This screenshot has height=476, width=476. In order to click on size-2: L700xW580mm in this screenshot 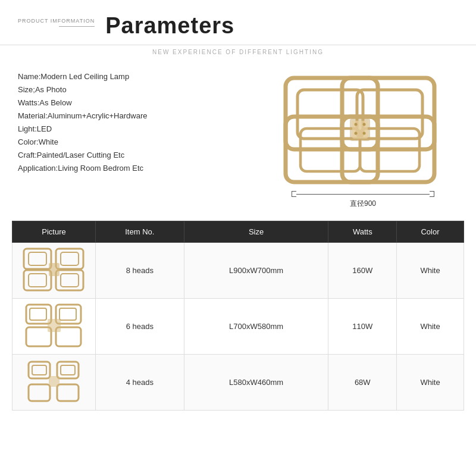, I will do `click(256, 327)`.